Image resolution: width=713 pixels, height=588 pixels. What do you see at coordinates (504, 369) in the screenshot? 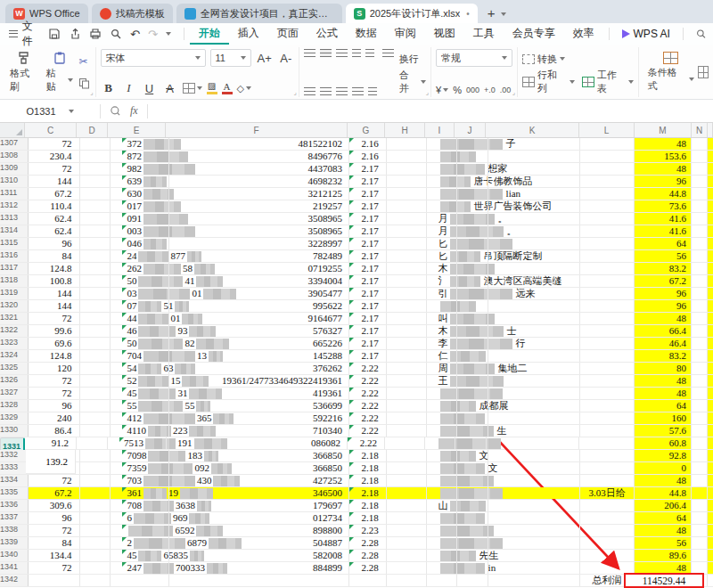
I see `cell-IJK1325: 周集地二` at bounding box center [504, 369].